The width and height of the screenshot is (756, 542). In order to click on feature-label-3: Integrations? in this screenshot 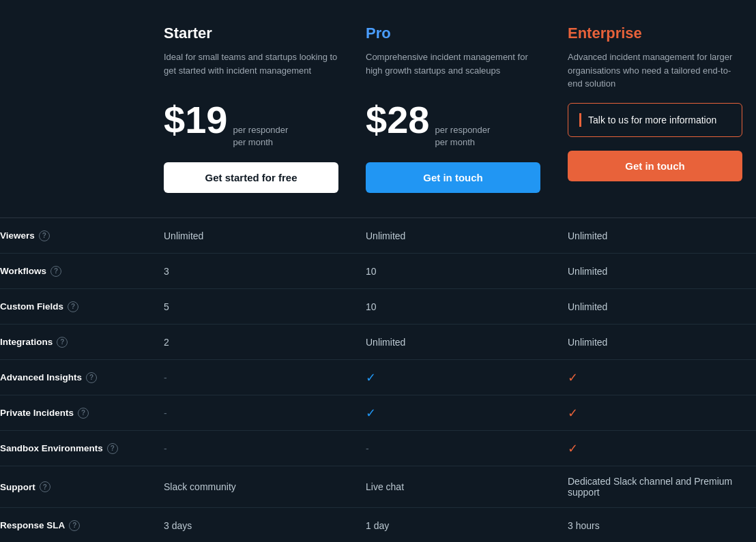, I will do `click(75, 342)`.